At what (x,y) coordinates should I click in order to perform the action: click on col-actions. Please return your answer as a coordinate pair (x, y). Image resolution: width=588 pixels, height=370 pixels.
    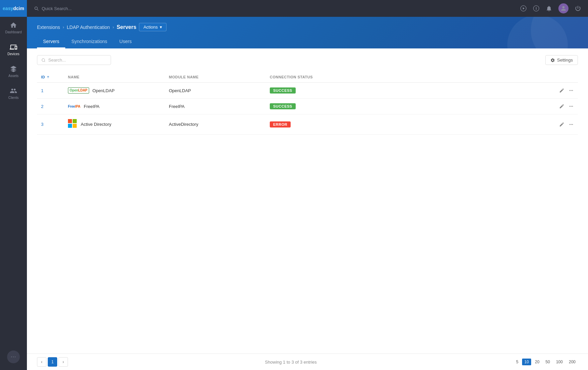
    Looking at the image, I should click on (472, 77).